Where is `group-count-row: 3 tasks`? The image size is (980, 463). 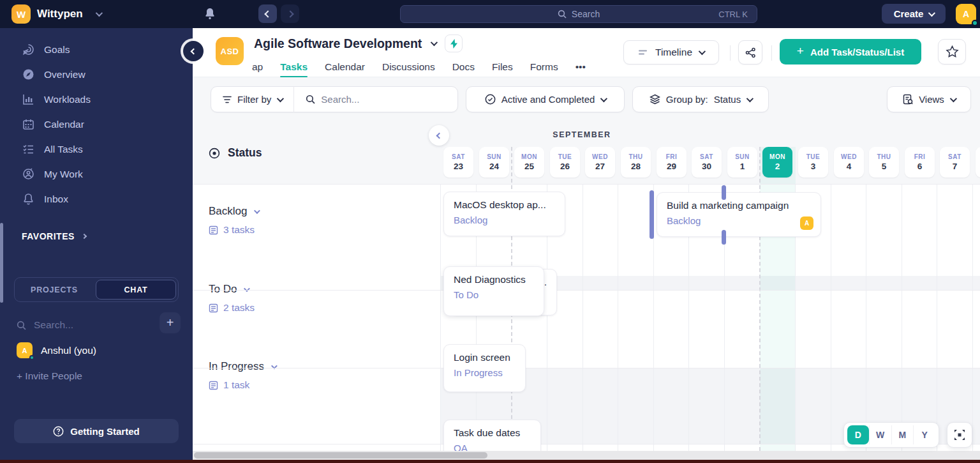 group-count-row: 3 tasks is located at coordinates (234, 230).